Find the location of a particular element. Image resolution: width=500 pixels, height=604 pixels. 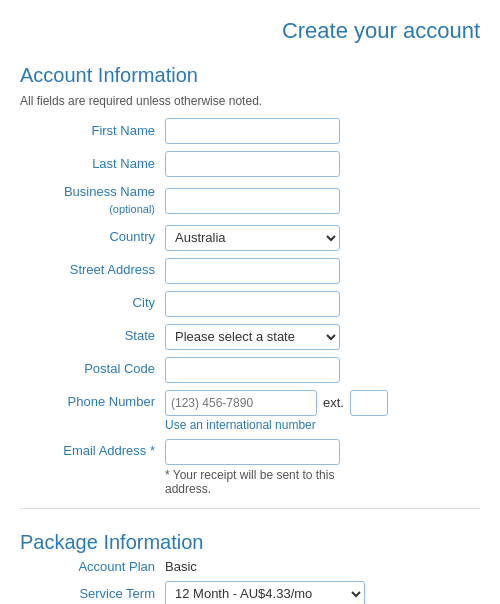

postal-code-label: Postal Code is located at coordinates (92, 370).